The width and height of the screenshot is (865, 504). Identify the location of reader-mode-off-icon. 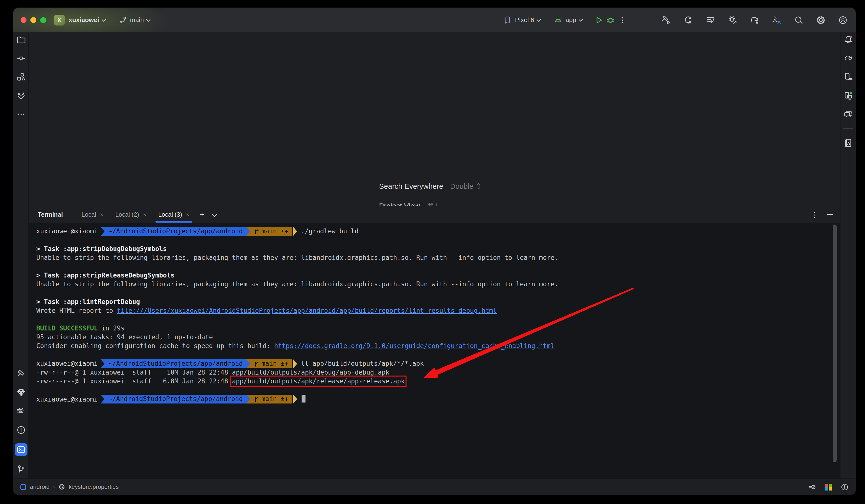
(812, 487).